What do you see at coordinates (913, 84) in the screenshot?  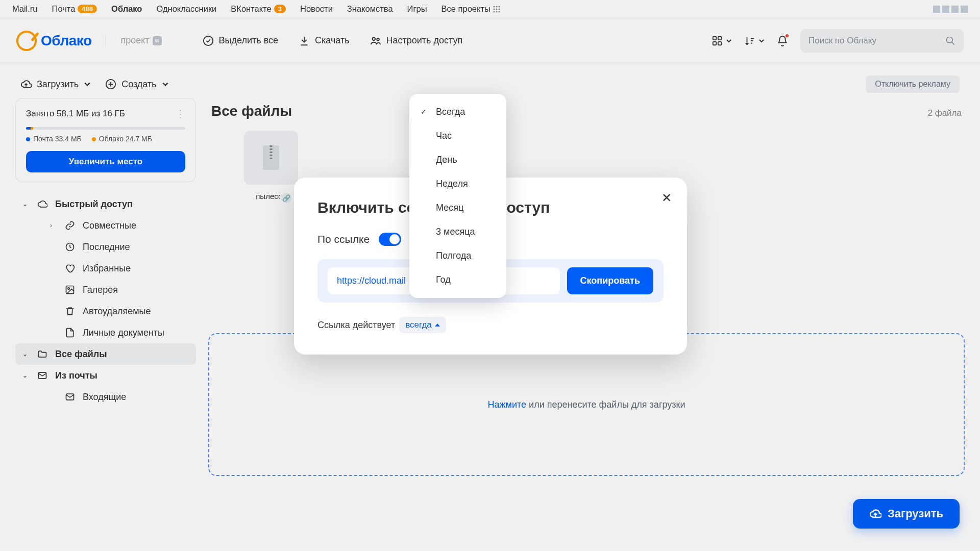 I see `disable-ads-button: Отключить рекламу` at bounding box center [913, 84].